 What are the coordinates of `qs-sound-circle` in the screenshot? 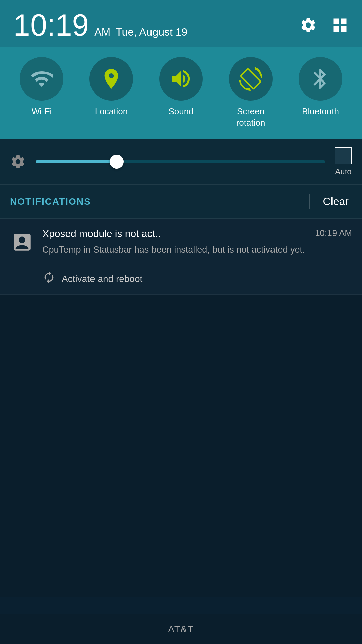 It's located at (181, 79).